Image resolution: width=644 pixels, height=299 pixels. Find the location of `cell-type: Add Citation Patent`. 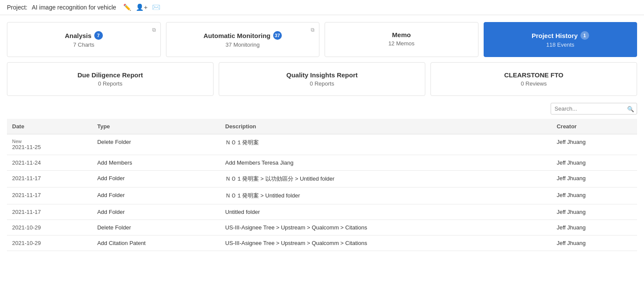

cell-type: Add Citation Patent is located at coordinates (156, 243).